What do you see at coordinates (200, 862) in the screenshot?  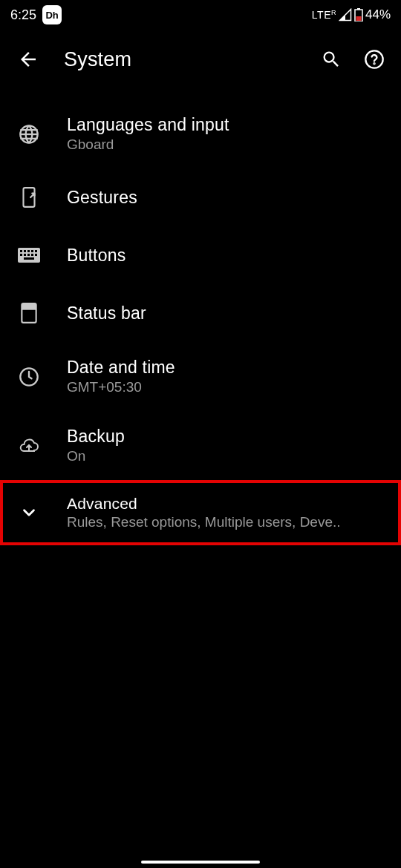 I see `navigation-handle` at bounding box center [200, 862].